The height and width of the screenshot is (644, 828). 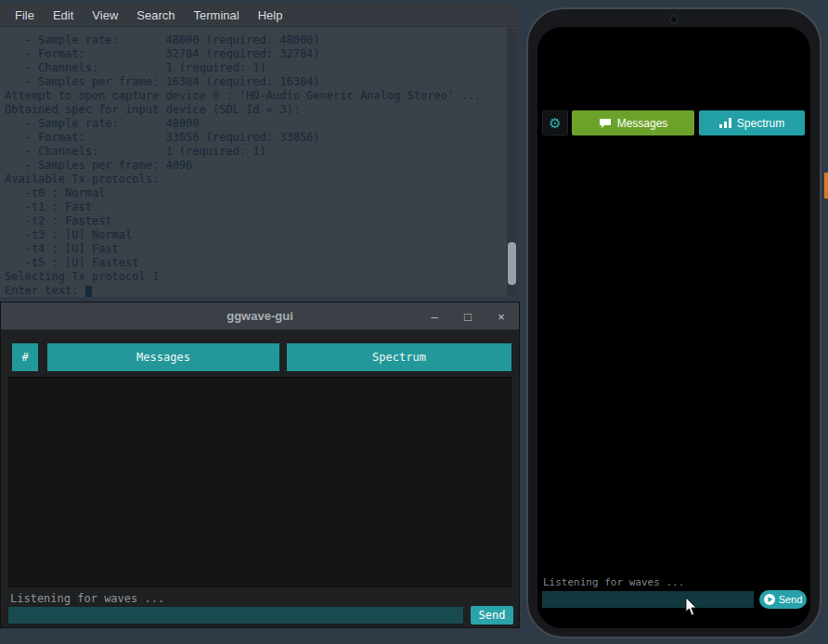 What do you see at coordinates (256, 82) in the screenshot?
I see `terminal-line: - Samples per frame: 16384 (required: 16…` at bounding box center [256, 82].